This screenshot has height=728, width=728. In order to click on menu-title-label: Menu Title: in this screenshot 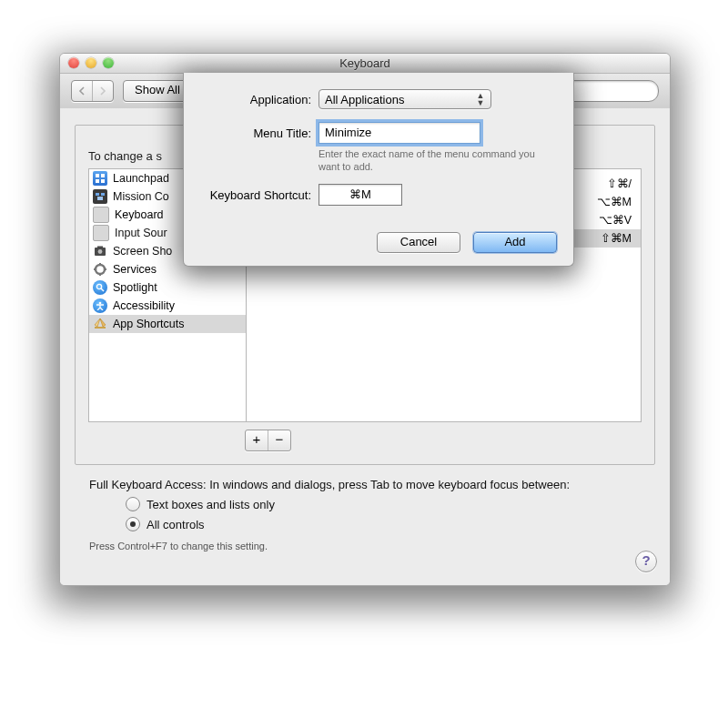, I will do `click(251, 133)`.